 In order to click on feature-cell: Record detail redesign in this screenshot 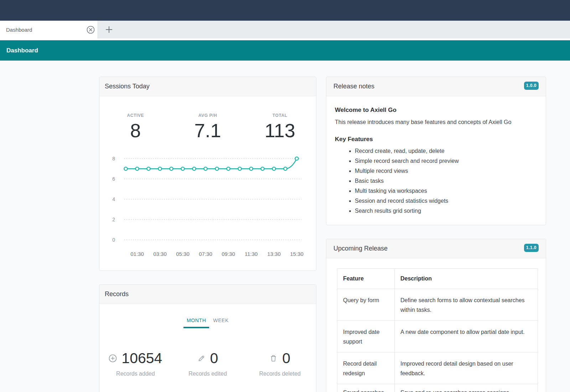, I will do `click(366, 368)`.